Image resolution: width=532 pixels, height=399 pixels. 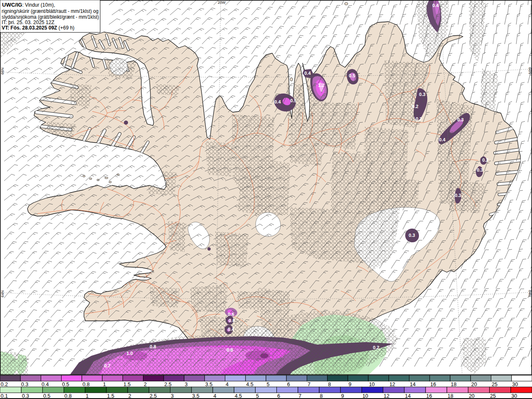 What do you see at coordinates (4, 396) in the screenshot?
I see `svg-text: 0.1` at bounding box center [4, 396].